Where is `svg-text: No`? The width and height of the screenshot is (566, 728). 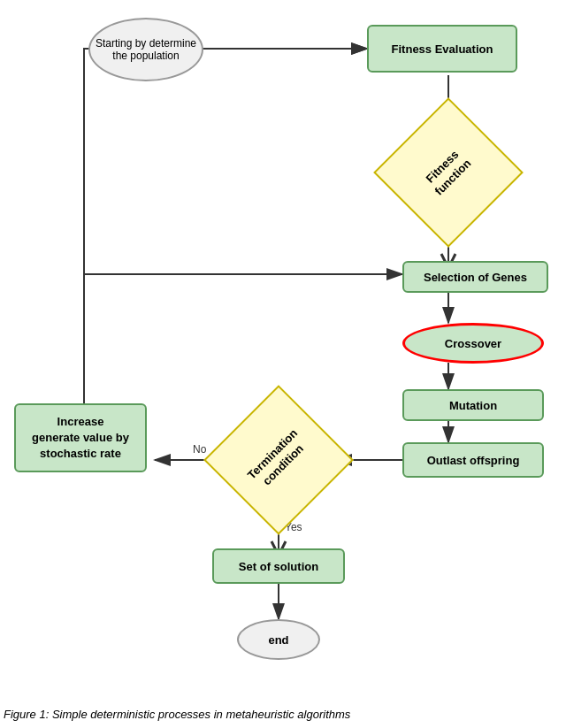 svg-text: No is located at coordinates (200, 449).